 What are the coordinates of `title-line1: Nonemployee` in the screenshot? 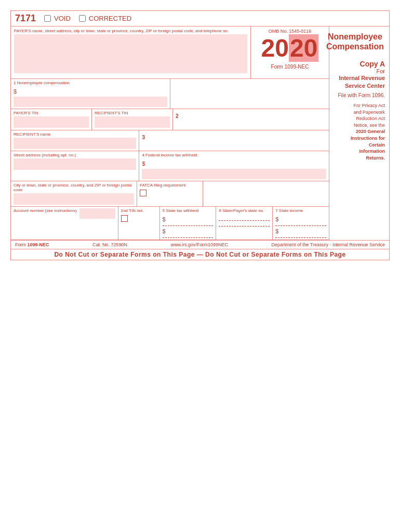 It's located at (355, 36).